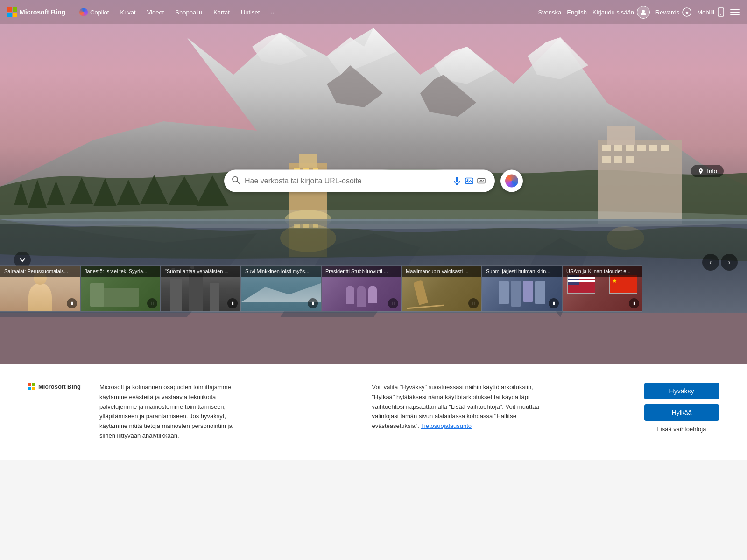  I want to click on news-pause-2: ⏸, so click(152, 303).